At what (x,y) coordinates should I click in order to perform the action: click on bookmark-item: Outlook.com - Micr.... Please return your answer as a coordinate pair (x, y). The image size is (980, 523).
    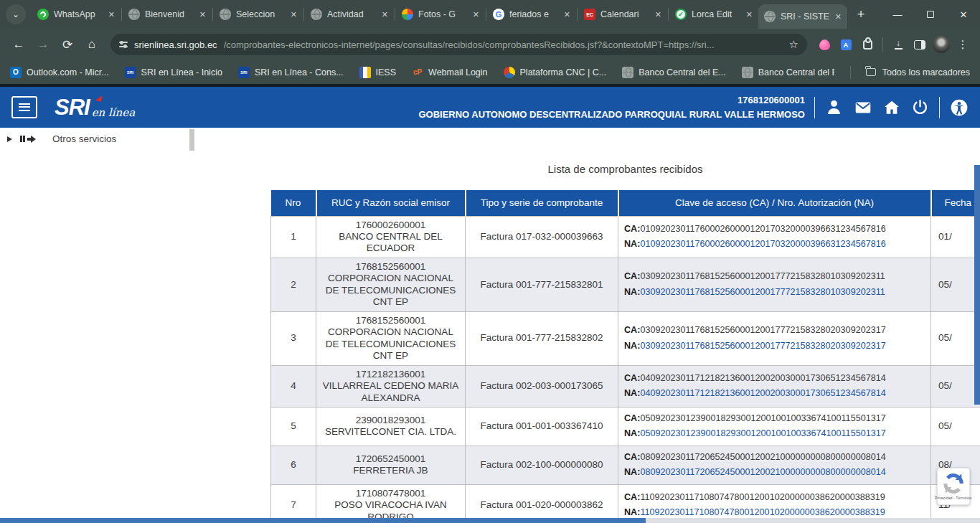
    Looking at the image, I should click on (60, 72).